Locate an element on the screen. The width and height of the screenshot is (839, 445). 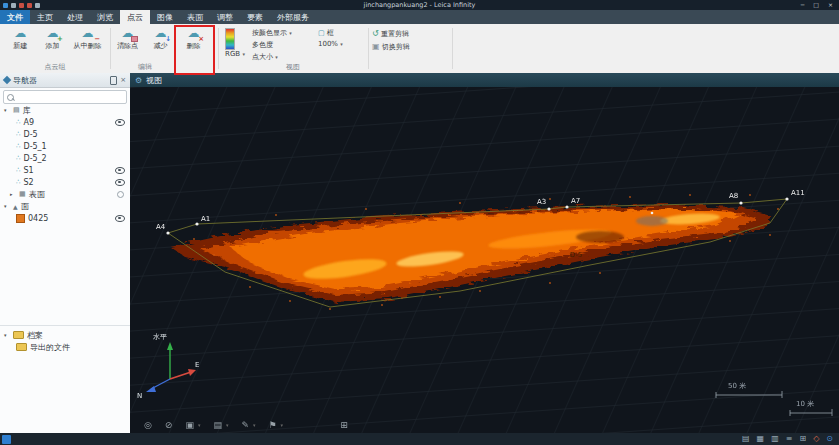
annotate-icon: ✎ is located at coordinates (245, 425).